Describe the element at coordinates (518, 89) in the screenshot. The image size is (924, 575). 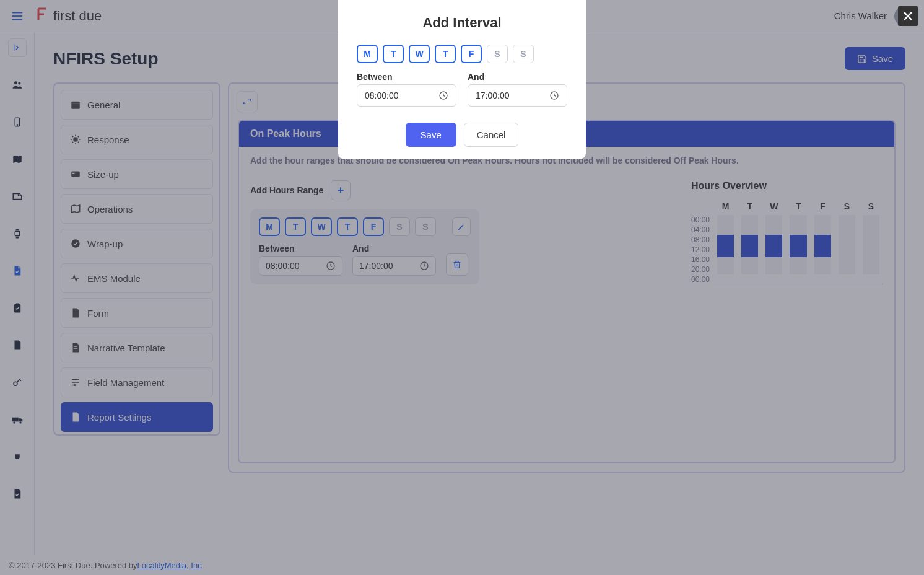
I see `modal-and-group: And 17:00:00` at that location.